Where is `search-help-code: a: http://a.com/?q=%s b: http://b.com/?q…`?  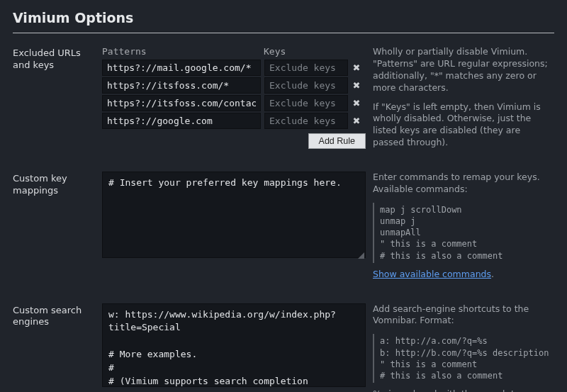 search-help-code: a: http://a.com/?q=%s b: http://b.com/?q… is located at coordinates (464, 359).